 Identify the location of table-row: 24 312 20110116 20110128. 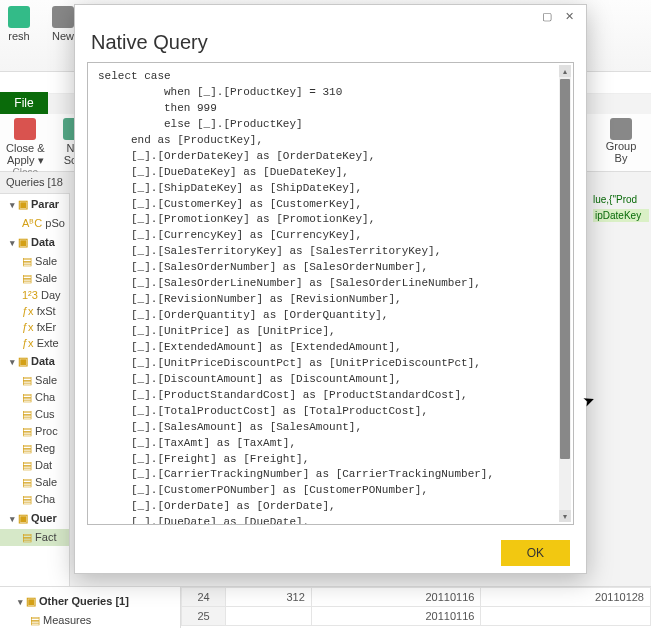
(416, 598).